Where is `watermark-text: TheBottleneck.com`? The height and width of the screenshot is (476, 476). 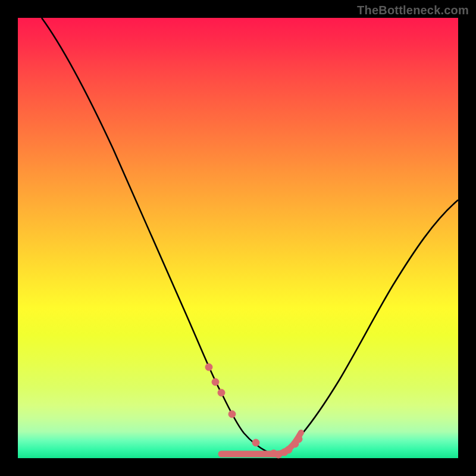
watermark-text: TheBottleneck.com is located at coordinates (413, 11).